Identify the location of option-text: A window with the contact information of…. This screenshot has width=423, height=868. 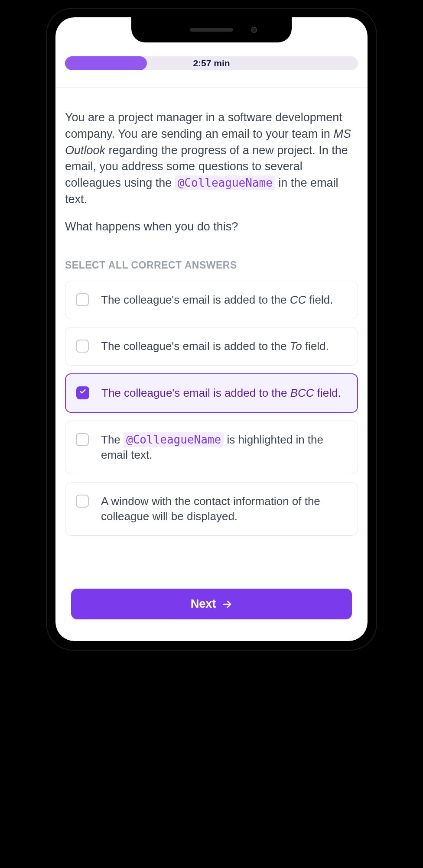
(224, 509).